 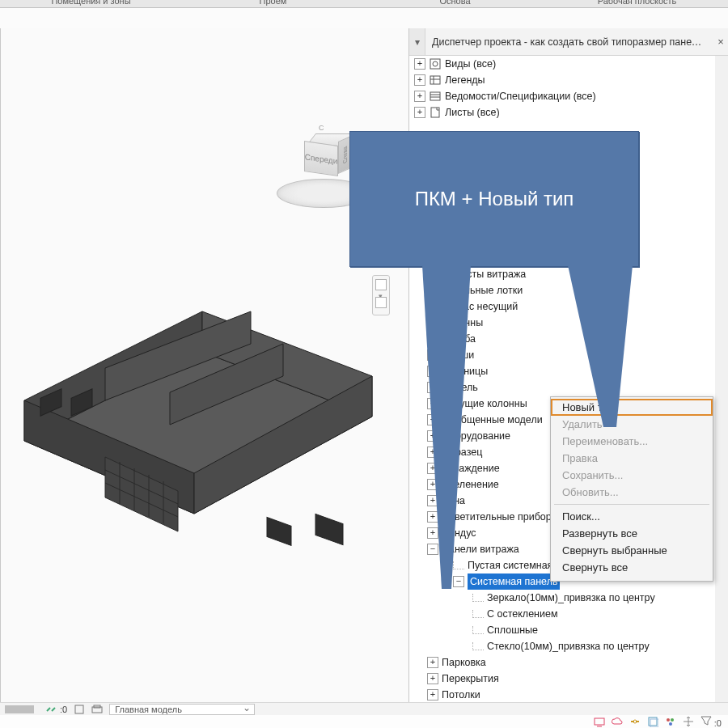 What do you see at coordinates (632, 505) in the screenshot?
I see `menu-separator` at bounding box center [632, 505].